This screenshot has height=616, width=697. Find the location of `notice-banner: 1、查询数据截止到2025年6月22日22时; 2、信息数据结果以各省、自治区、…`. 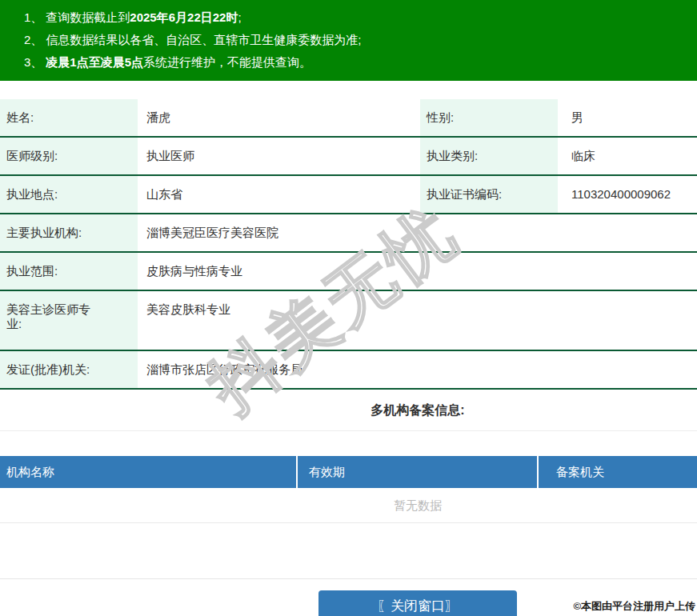

notice-banner: 1、查询数据截止到2025年6月22日22时; 2、信息数据结果以各省、自治区、… is located at coordinates (349, 40).